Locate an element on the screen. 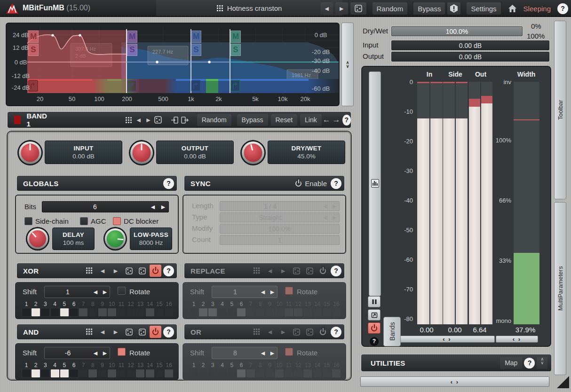  or-rotate-checkbox is located at coordinates (289, 352).